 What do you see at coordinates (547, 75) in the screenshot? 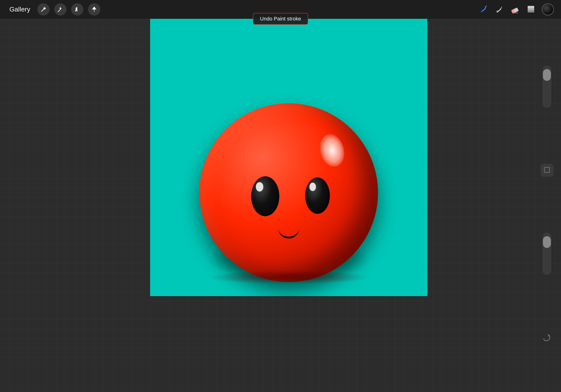
I see `brush-size-thumb` at bounding box center [547, 75].